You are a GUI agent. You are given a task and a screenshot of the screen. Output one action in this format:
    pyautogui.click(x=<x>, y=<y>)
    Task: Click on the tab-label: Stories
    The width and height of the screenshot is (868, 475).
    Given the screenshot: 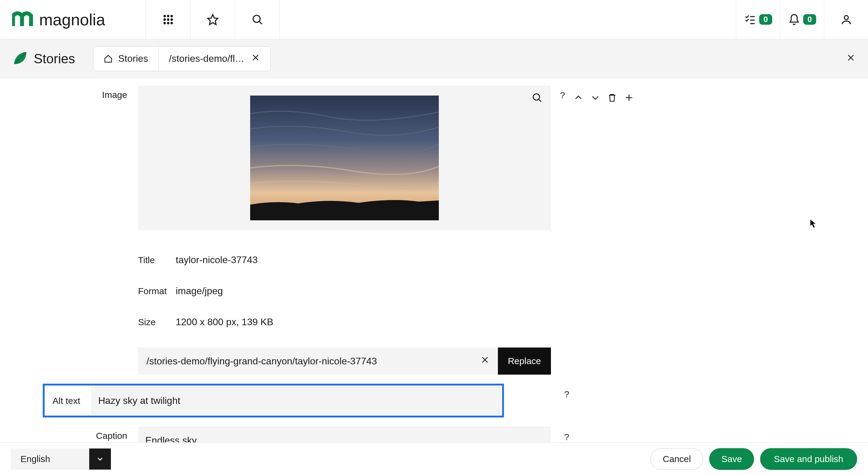 What is the action you would take?
    pyautogui.click(x=133, y=59)
    